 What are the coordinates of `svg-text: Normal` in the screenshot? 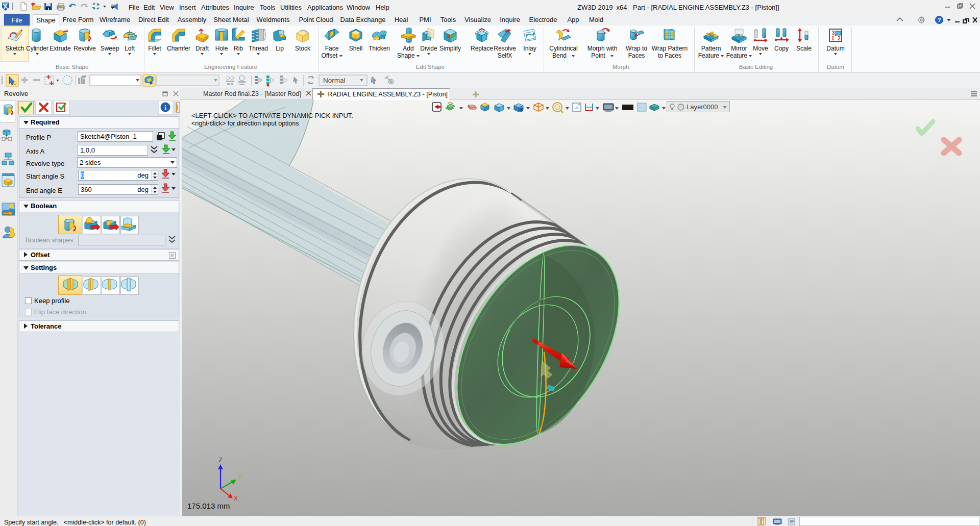 It's located at (334, 81).